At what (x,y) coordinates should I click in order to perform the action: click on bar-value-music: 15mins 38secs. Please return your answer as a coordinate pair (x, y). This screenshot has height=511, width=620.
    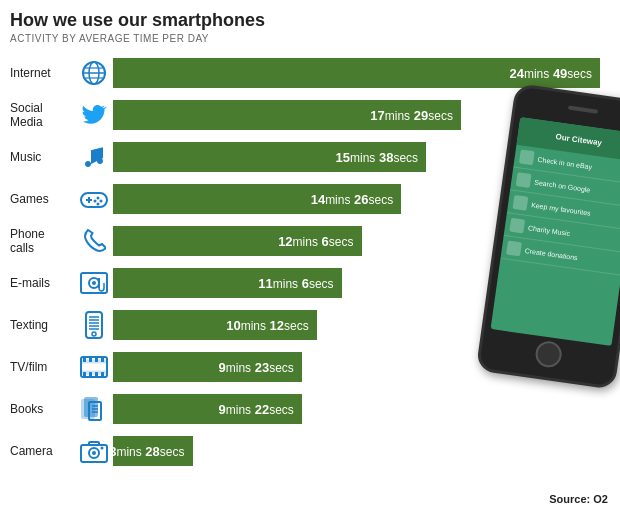
    Looking at the image, I should click on (378, 158).